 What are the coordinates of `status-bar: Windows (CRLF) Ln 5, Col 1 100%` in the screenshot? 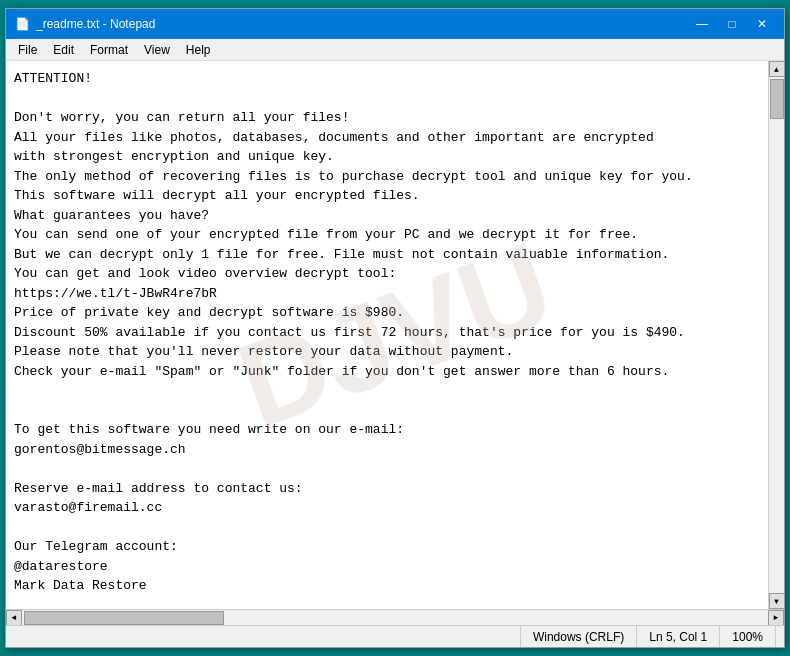 It's located at (395, 636).